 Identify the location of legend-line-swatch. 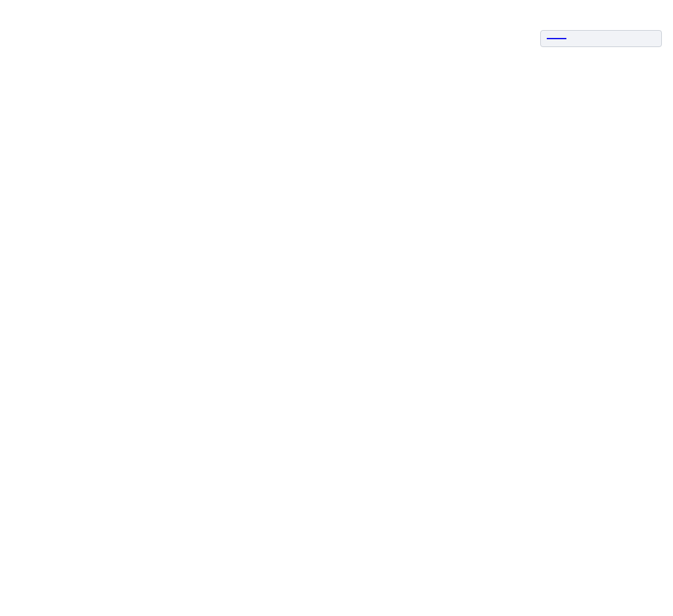
(557, 39).